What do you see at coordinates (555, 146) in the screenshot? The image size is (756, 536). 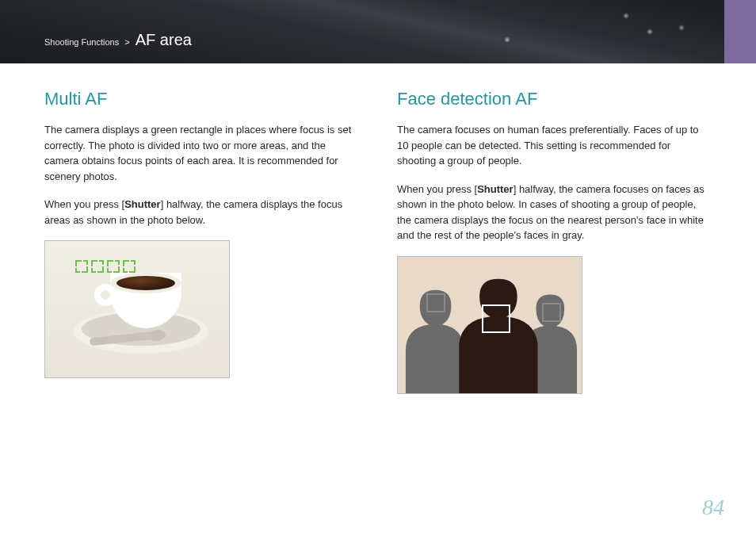 I see `paragraph: The camera focuses on human faces prefer…` at bounding box center [555, 146].